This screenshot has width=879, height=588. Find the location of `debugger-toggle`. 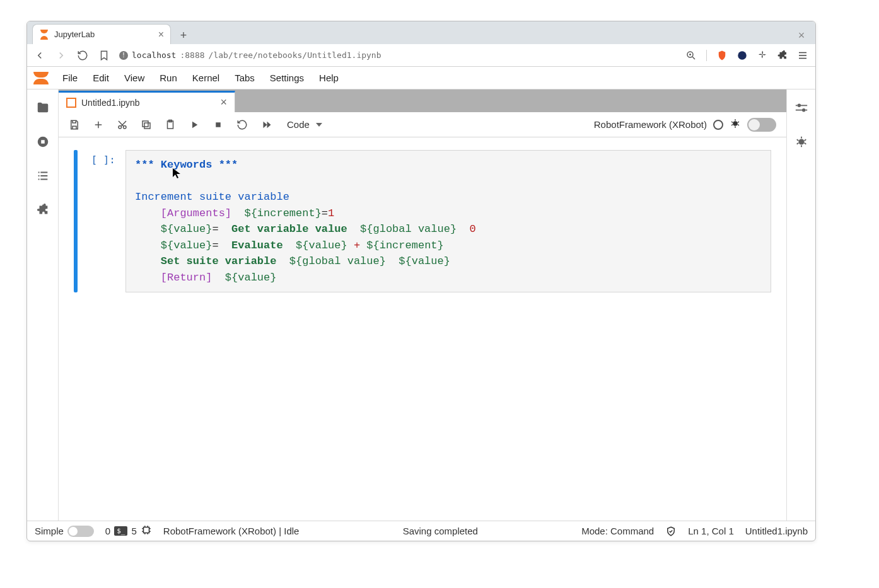

debugger-toggle is located at coordinates (762, 125).